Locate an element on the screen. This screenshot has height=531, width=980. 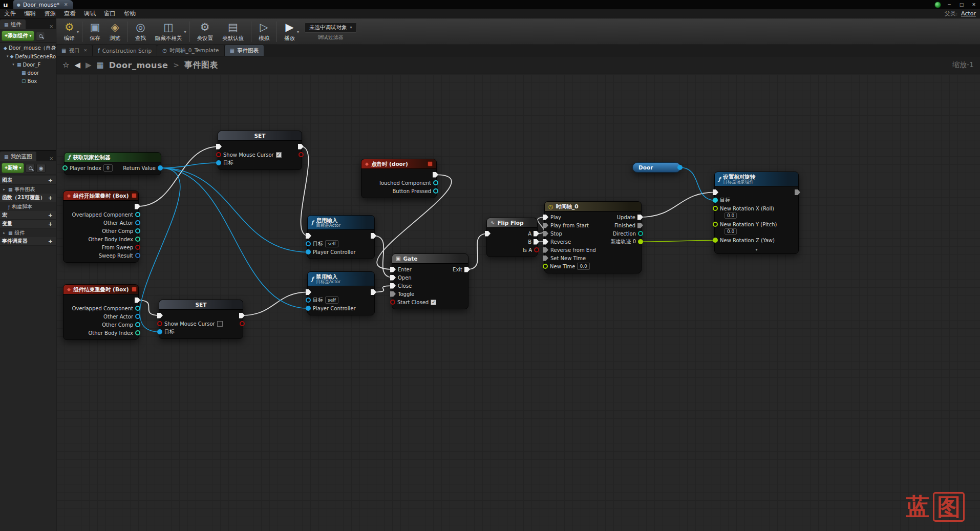
debug-object-dropdown: 未选中调试对象 ▾ is located at coordinates (331, 28).